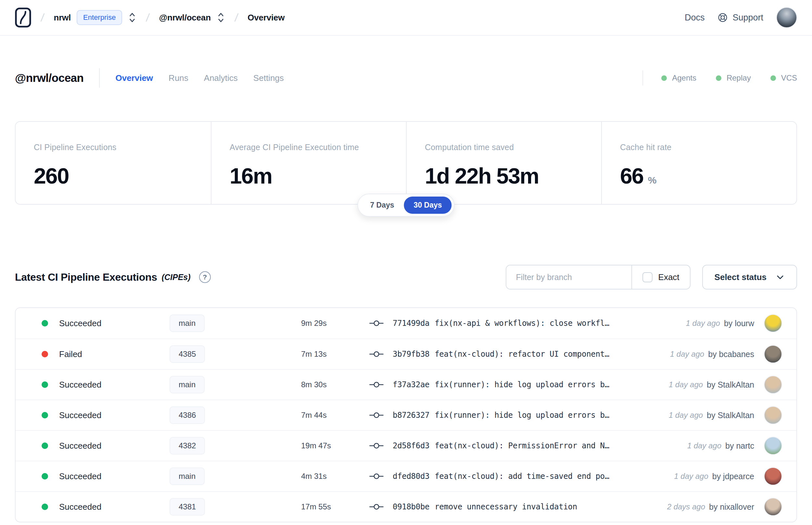  What do you see at coordinates (406, 323) in the screenshot?
I see `cipe-row: Succeeded main 9m 29s 771499dafix(nx-api…` at bounding box center [406, 323].